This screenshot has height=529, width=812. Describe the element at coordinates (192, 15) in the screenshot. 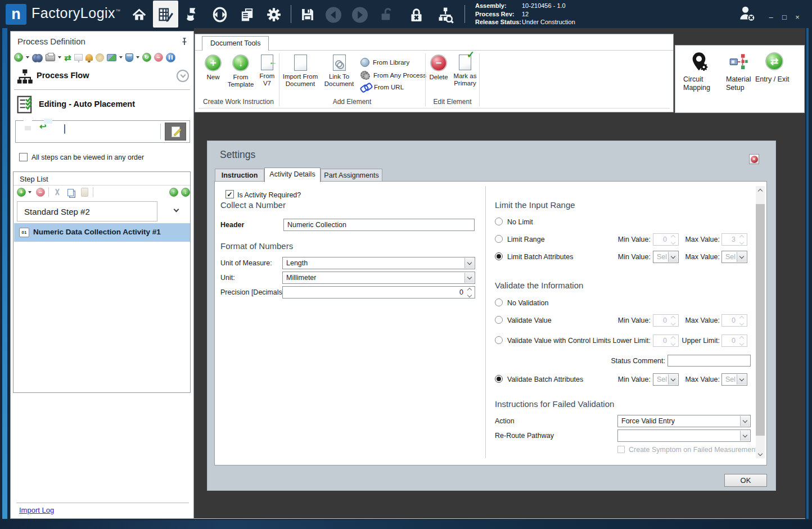

I see `import-roll-button` at that location.